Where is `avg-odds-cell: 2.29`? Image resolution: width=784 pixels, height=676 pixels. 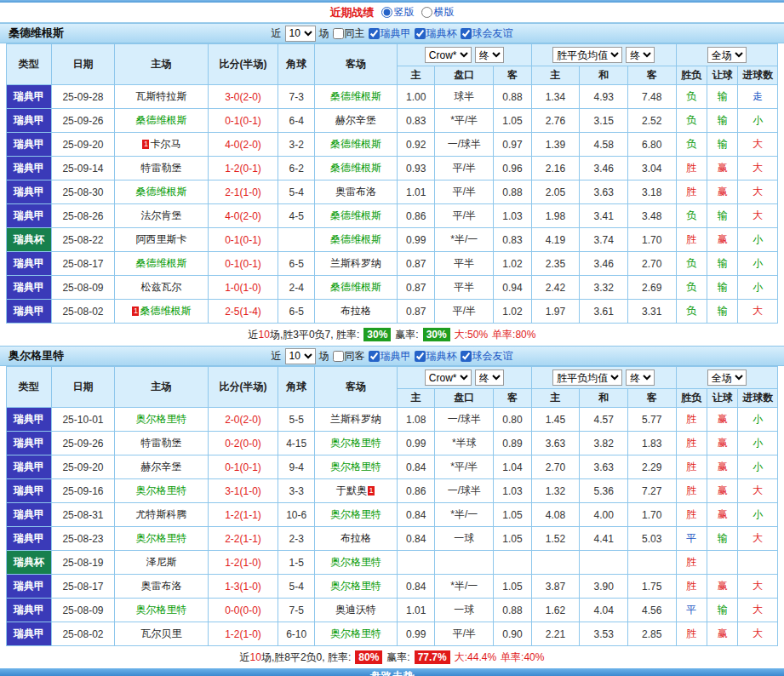 avg-odds-cell: 2.29 is located at coordinates (652, 467).